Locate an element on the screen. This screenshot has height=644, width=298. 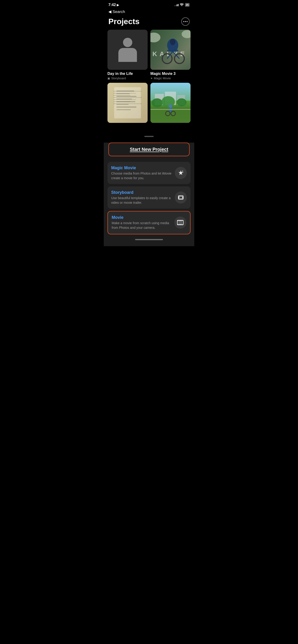
project-item-outdoor: ··· · is located at coordinates (171, 108).